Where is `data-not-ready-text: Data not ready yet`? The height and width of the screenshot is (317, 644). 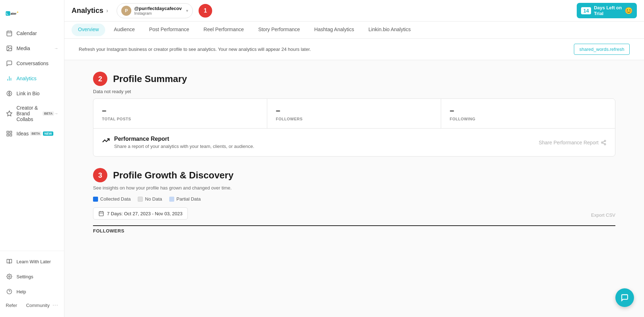 data-not-ready-text: Data not ready yet is located at coordinates (354, 92).